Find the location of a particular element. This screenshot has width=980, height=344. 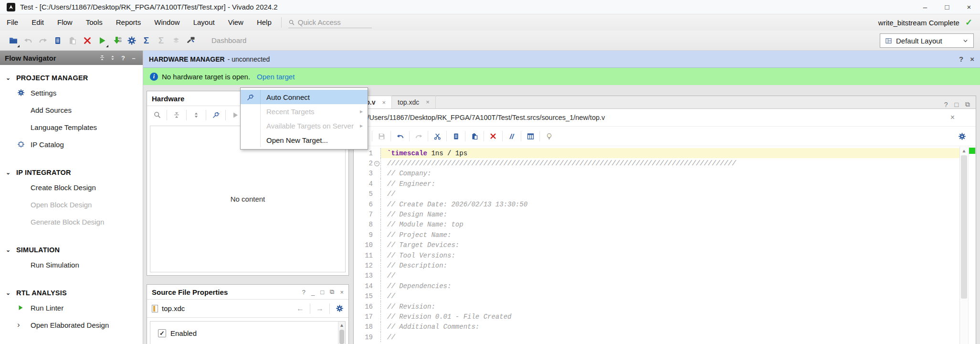

fold-marker-icon: − is located at coordinates (377, 163).